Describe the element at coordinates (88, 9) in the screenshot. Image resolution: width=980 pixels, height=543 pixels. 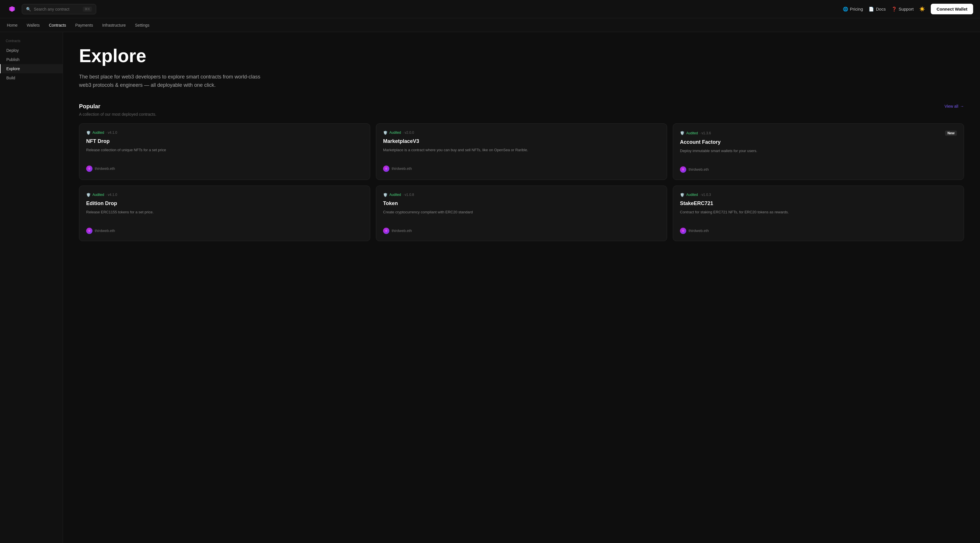
I see `search-shortcut: ⌘K` at that location.